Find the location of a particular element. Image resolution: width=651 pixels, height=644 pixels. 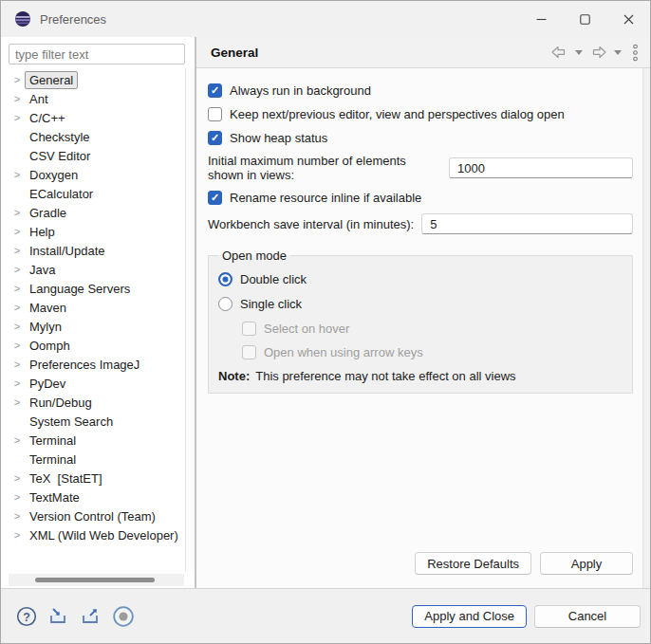

history-nav is located at coordinates (594, 53).